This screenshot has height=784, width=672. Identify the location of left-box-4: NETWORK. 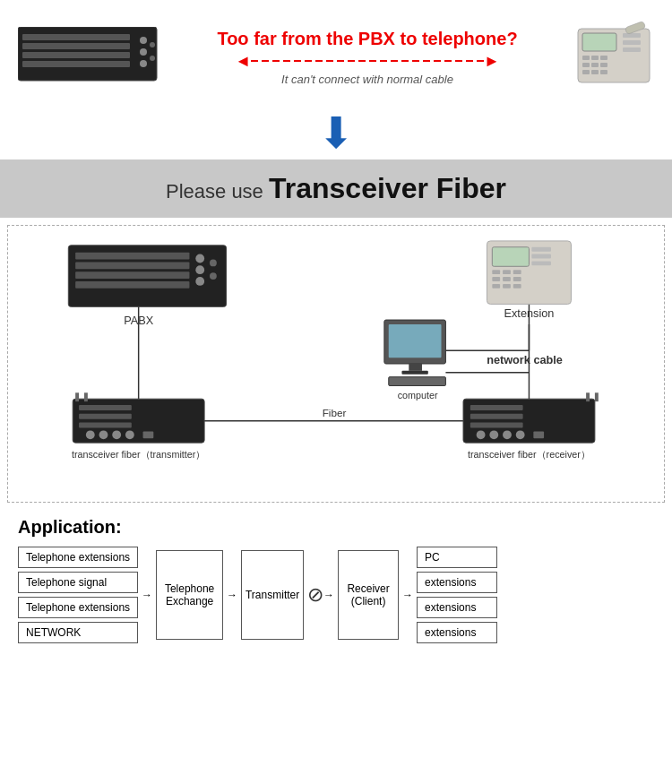
(78, 633).